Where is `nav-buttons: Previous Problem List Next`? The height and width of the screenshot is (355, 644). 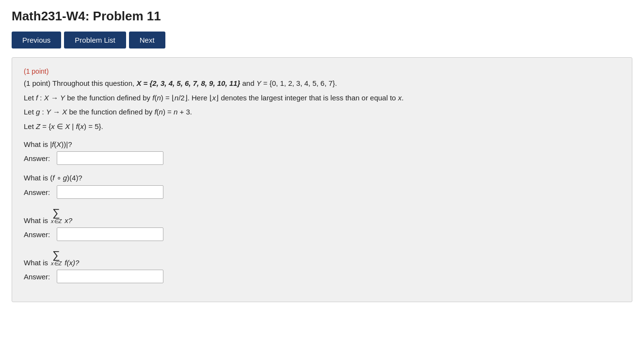 nav-buttons: Previous Problem List Next is located at coordinates (322, 40).